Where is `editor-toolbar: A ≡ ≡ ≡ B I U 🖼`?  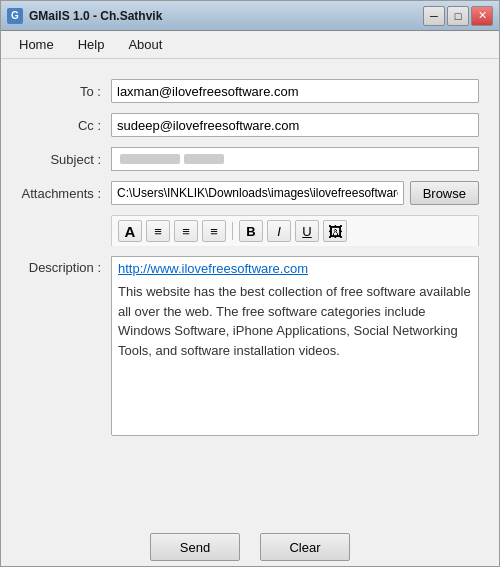 editor-toolbar: A ≡ ≡ ≡ B I U 🖼 is located at coordinates (295, 230).